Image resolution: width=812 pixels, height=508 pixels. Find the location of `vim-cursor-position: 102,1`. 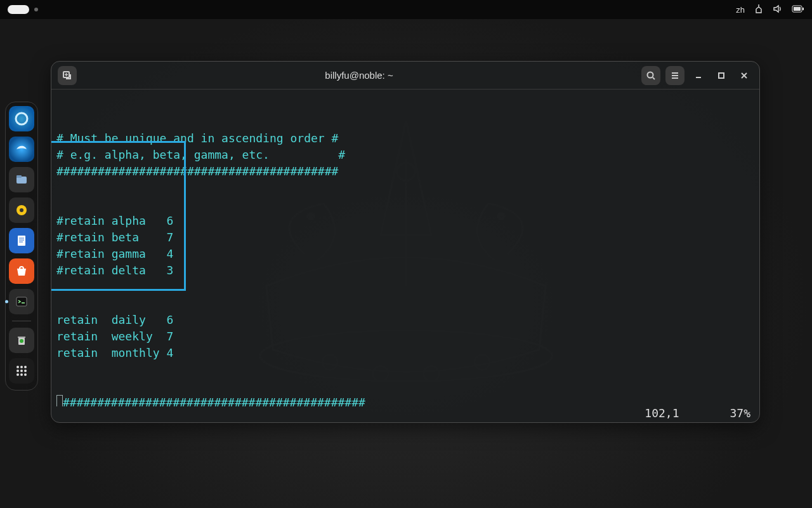

vim-cursor-position: 102,1 is located at coordinates (662, 413).